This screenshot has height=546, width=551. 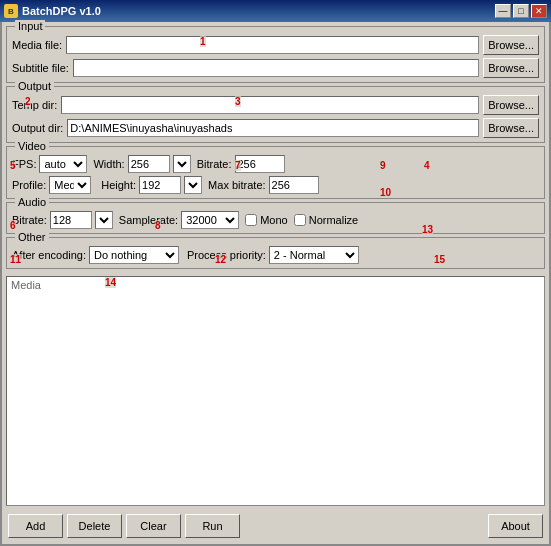 I want to click on other-group: Other After encoding: Do nothing Close S…, so click(x=276, y=253).